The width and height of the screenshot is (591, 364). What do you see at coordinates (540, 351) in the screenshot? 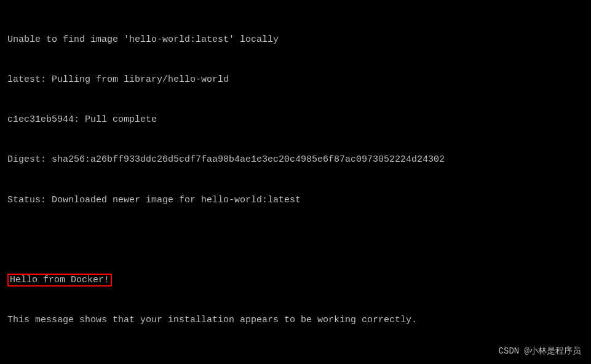
I see `watermark-text: CSDN @小林是程序员` at bounding box center [540, 351].